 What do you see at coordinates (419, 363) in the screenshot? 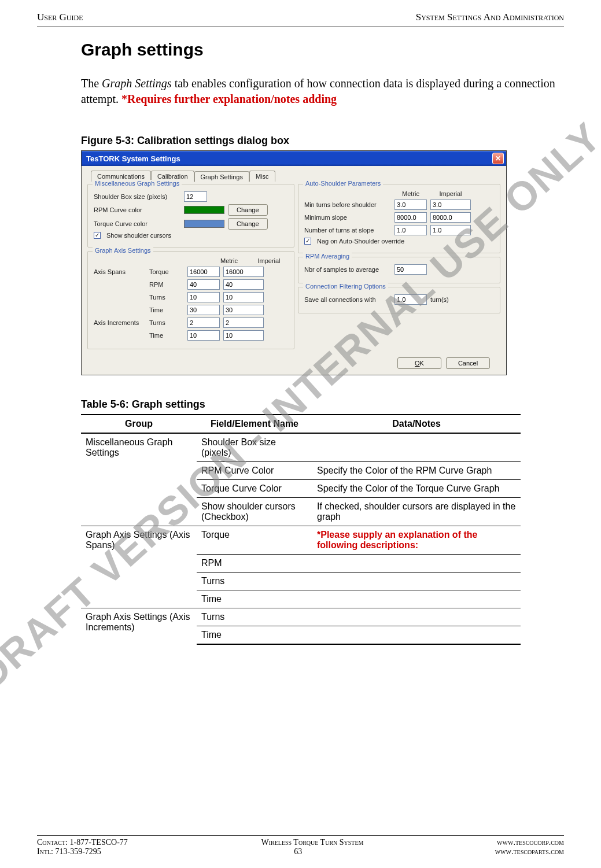
I see `ok-button: OK` at bounding box center [419, 363].